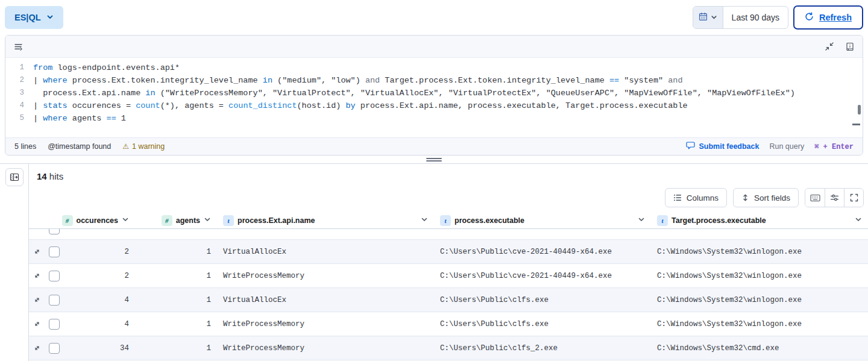 The height and width of the screenshot is (361, 868). What do you see at coordinates (434, 47) in the screenshot?
I see `editor-header` at bounding box center [434, 47].